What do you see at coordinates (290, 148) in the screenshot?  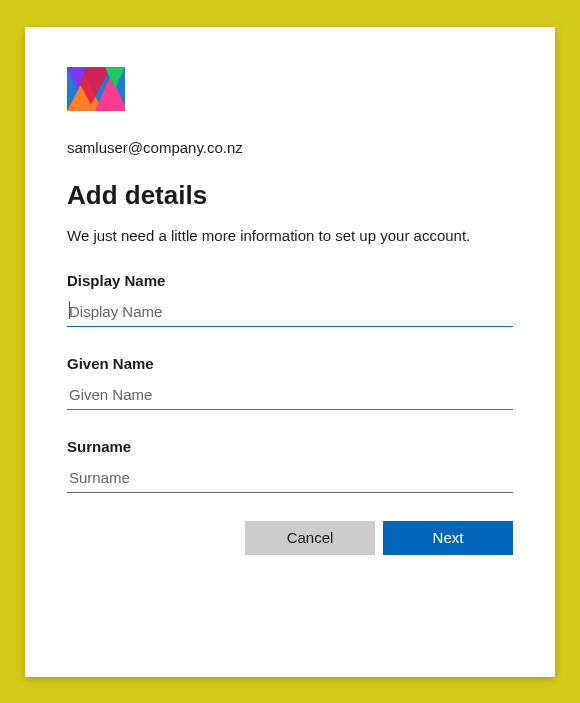 I see `account-email: samluser@company.co.nz` at bounding box center [290, 148].